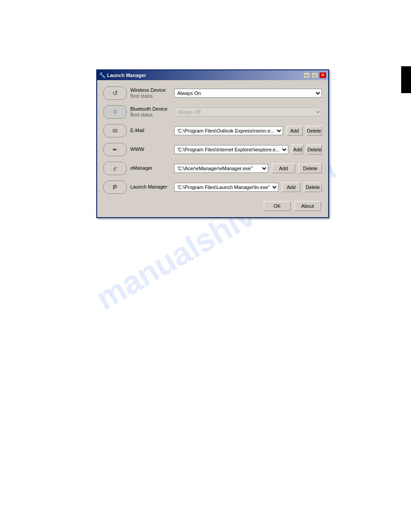  What do you see at coordinates (115, 131) in the screenshot?
I see `email-icon` at bounding box center [115, 131].